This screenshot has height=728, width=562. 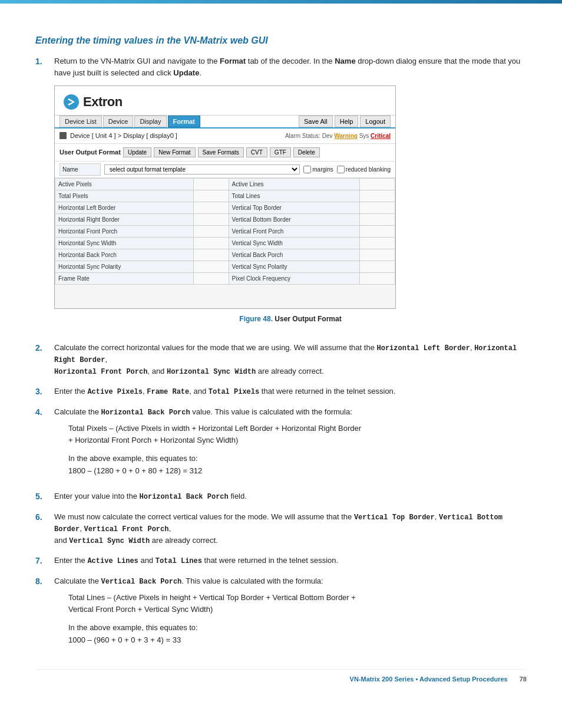 What do you see at coordinates (225, 278) in the screenshot?
I see `table-row: Frame Rate Pixel Clock Frequency` at bounding box center [225, 278].